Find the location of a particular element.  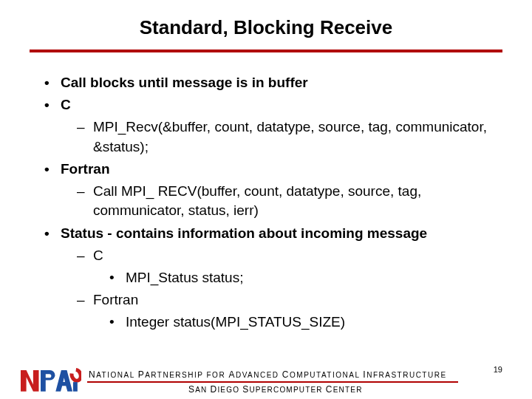

ft1-p5: DVANCED is located at coordinates (259, 375).